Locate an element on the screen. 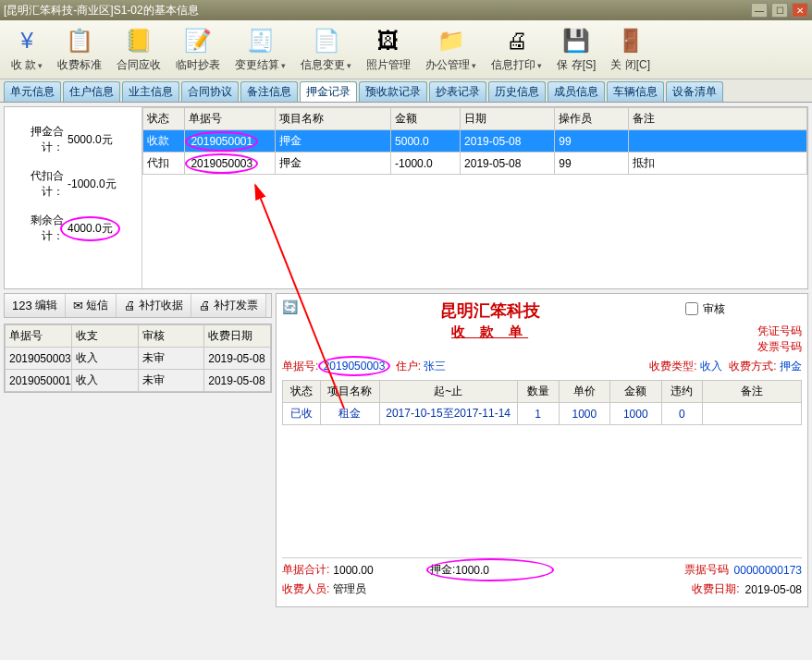 The height and width of the screenshot is (660, 812). receipt-subtitle: 收 款 单 is located at coordinates (490, 333).